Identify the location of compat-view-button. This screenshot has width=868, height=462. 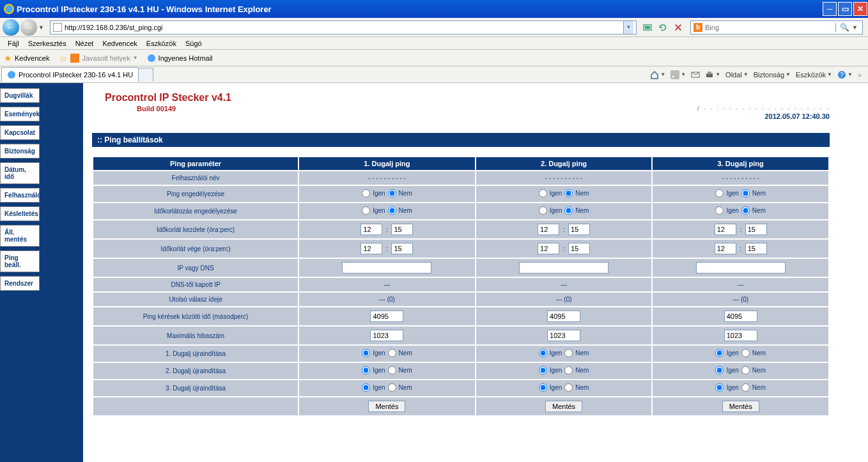
(647, 27).